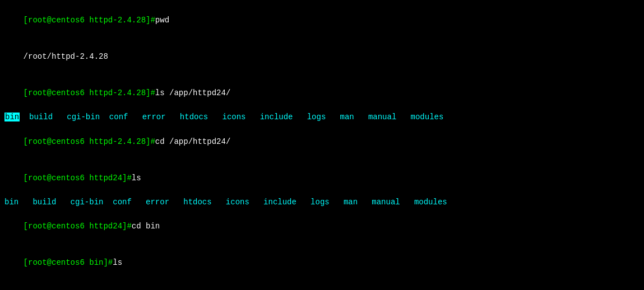  What do you see at coordinates (118, 263) in the screenshot?
I see `cmd-9: ls` at bounding box center [118, 263].